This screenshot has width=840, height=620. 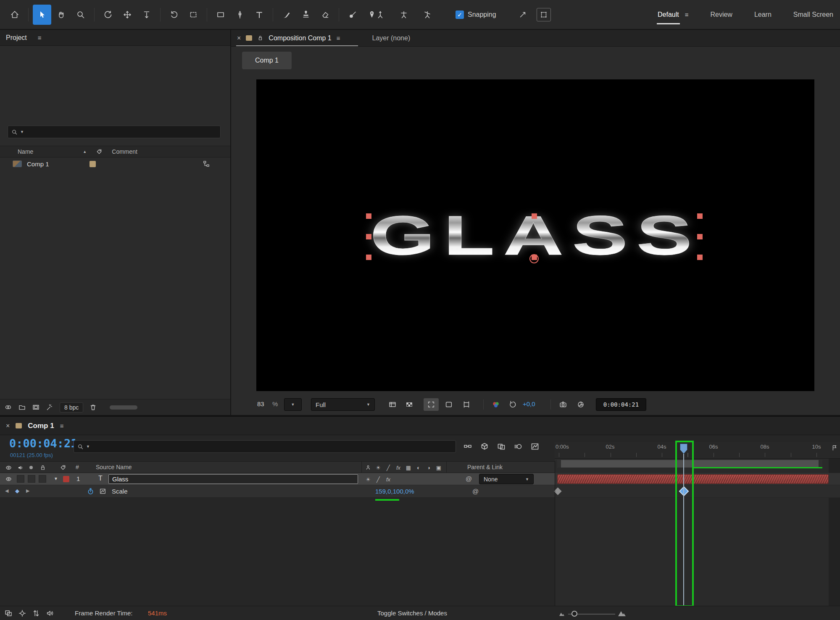 What do you see at coordinates (7, 491) in the screenshot?
I see `previous-keyframe-icon: ◀` at bounding box center [7, 491].